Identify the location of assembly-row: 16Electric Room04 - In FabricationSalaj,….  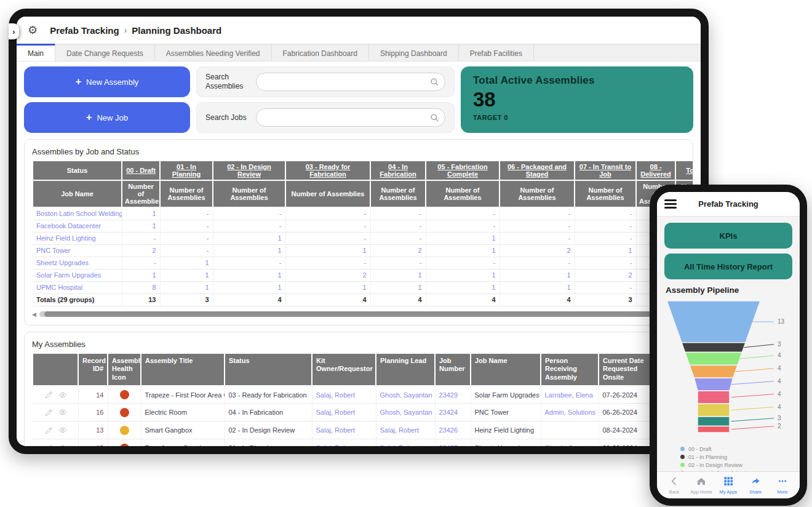
(363, 412).